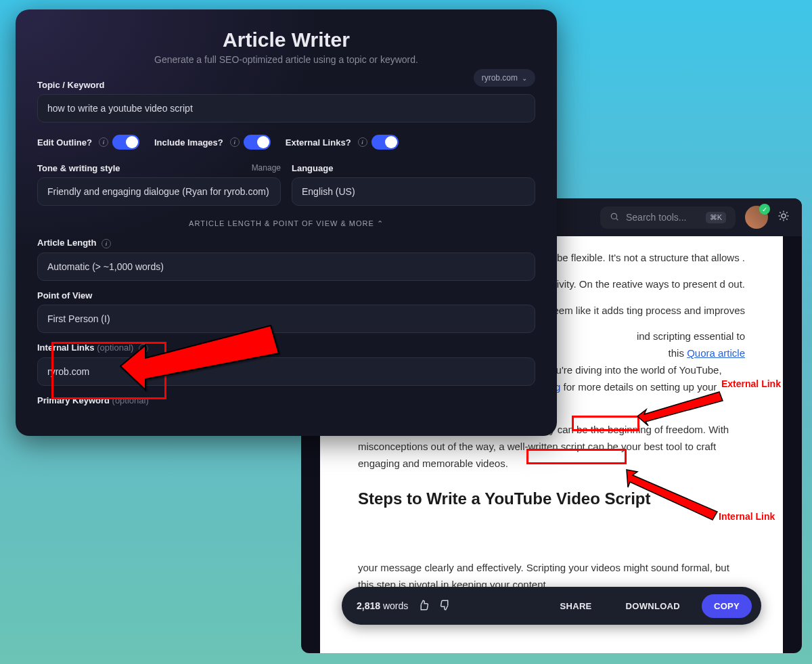 Image resolution: width=812 pixels, height=664 pixels. What do you see at coordinates (286, 319) in the screenshot?
I see `pov-select: First Person (I)` at bounding box center [286, 319].